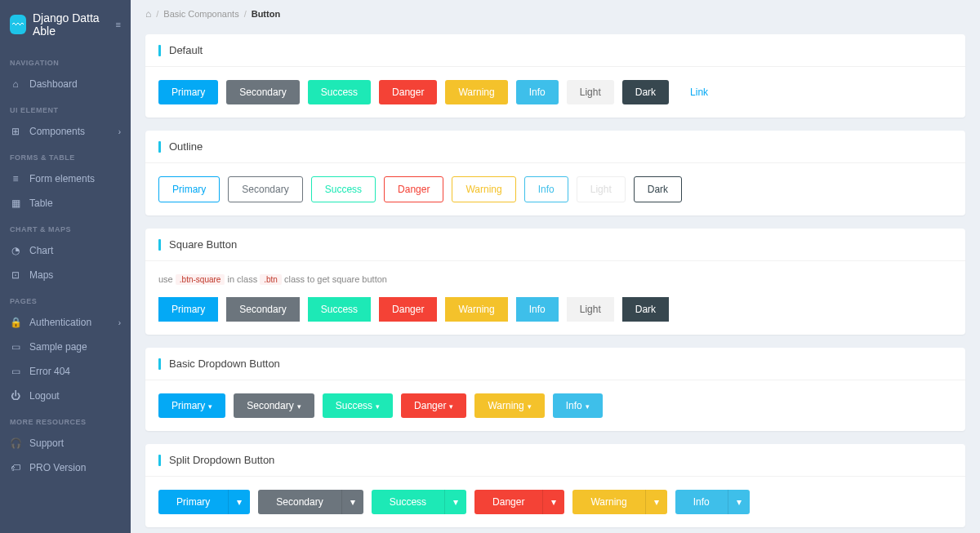  What do you see at coordinates (192, 406) in the screenshot?
I see `primary-dropdown-button: Primary▾` at bounding box center [192, 406].